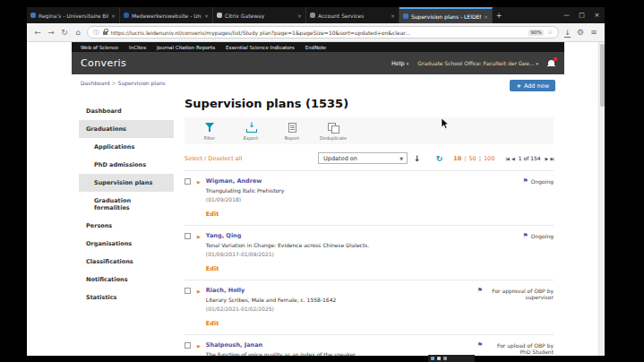  Describe the element at coordinates (333, 127) in the screenshot. I see `deduplicate-icon` at that location.